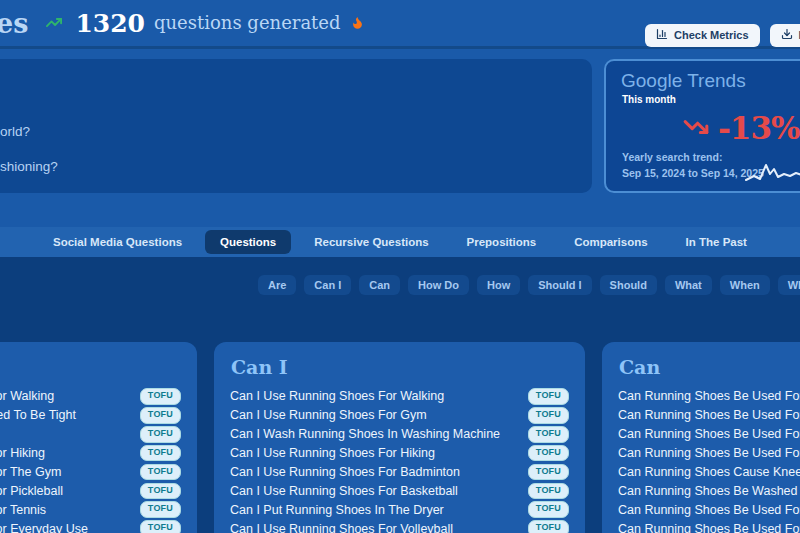  I want to click on question-row: Can Running Shoes Be Used For TennisTOFU, so click(709, 416).